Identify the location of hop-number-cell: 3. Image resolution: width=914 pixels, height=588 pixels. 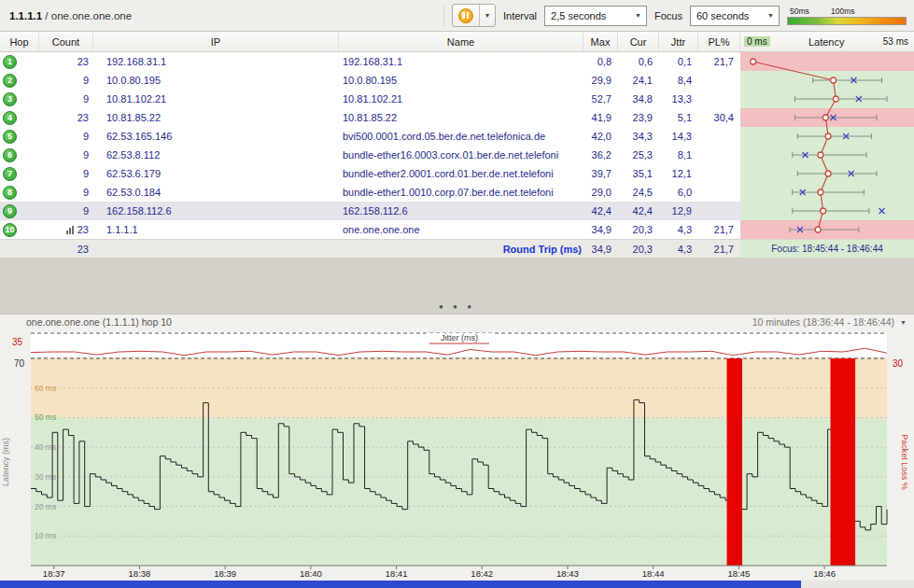
(20, 99).